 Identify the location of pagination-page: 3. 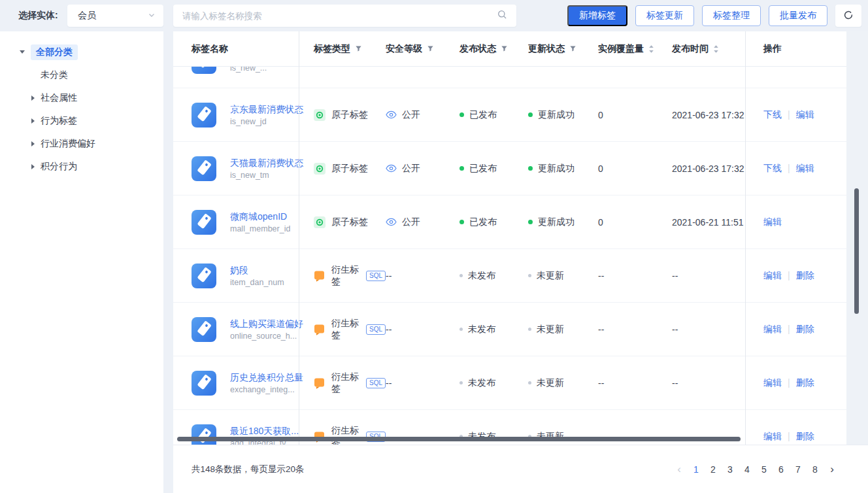
(730, 469).